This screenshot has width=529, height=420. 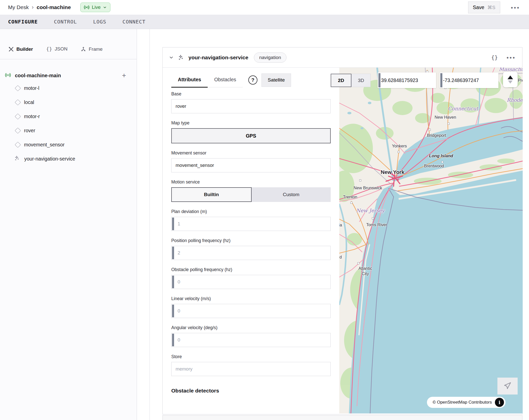 I want to click on plan-deviation-input, so click(x=251, y=224).